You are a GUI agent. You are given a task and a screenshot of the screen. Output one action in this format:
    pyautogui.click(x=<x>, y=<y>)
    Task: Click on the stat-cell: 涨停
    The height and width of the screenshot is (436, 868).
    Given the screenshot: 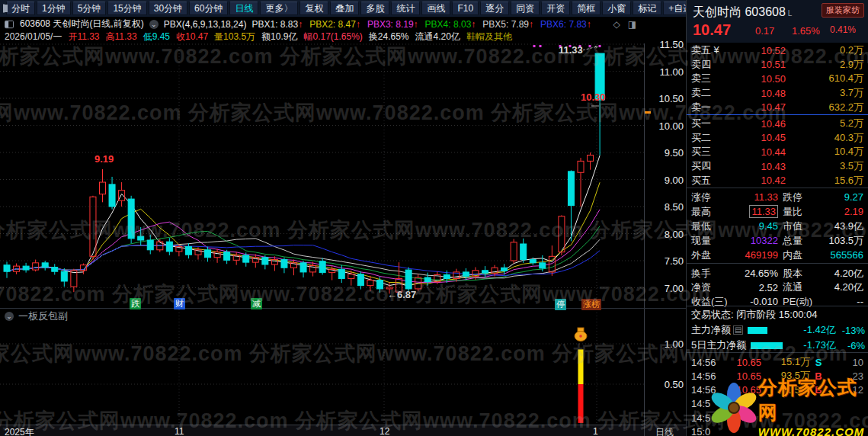 What is the action you would take?
    pyautogui.click(x=709, y=197)
    